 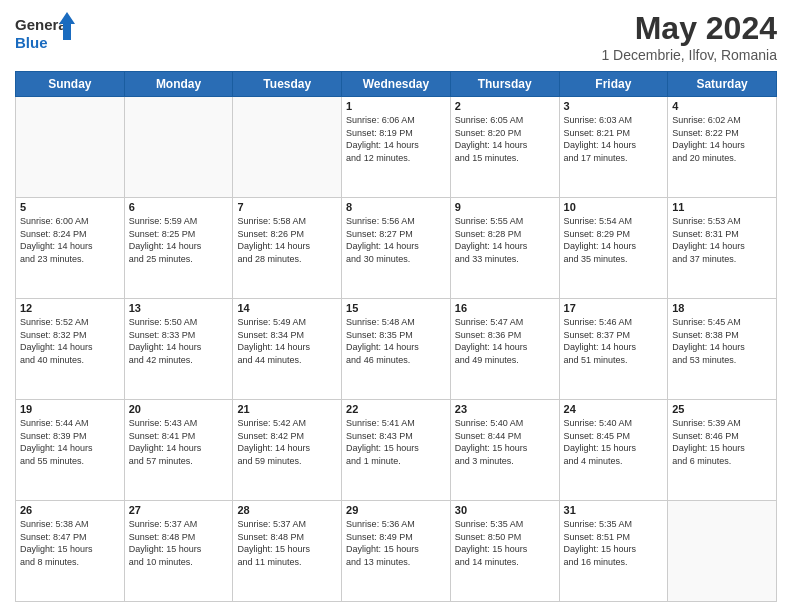 What do you see at coordinates (179, 308) in the screenshot?
I see `day-number: 13` at bounding box center [179, 308].